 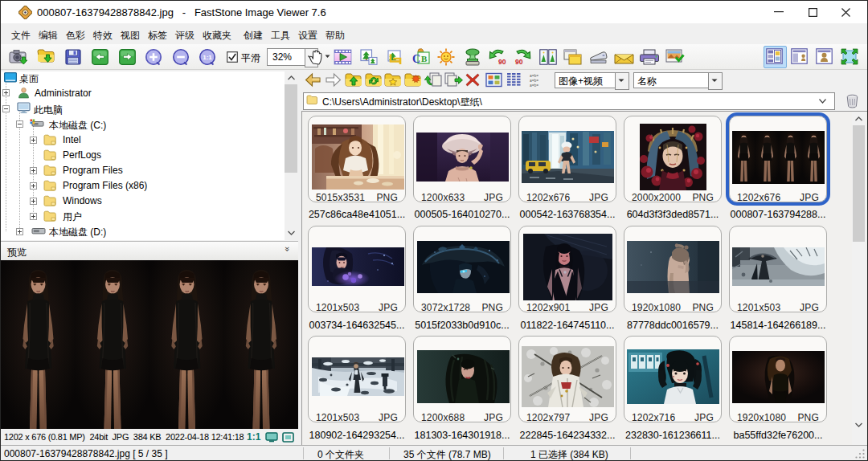 What do you see at coordinates (207, 58) in the screenshot?
I see `svg-text: 1:1` at bounding box center [207, 58].